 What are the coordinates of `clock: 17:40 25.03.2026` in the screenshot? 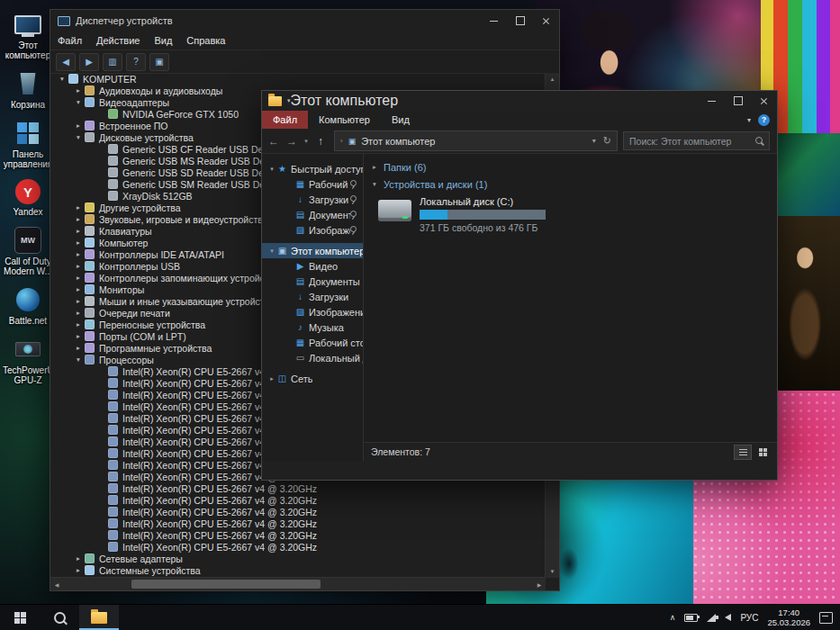 It's located at (789, 617).